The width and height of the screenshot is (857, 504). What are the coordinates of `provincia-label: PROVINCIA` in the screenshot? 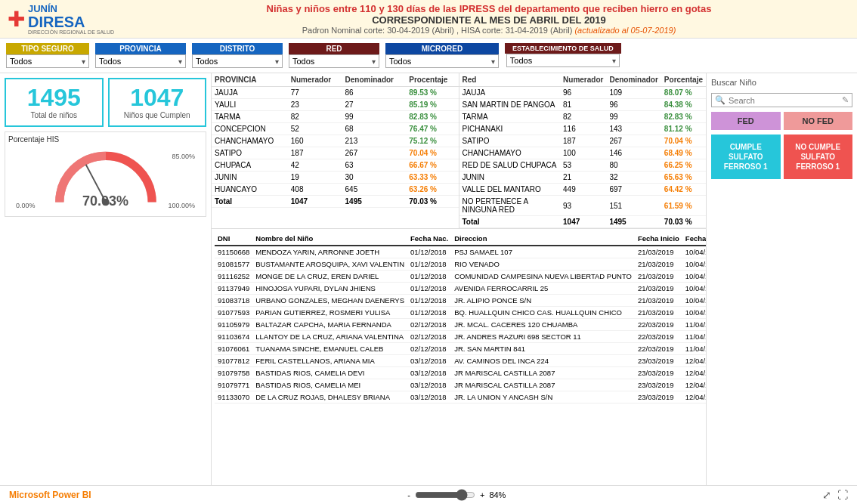 It's located at (141, 48).